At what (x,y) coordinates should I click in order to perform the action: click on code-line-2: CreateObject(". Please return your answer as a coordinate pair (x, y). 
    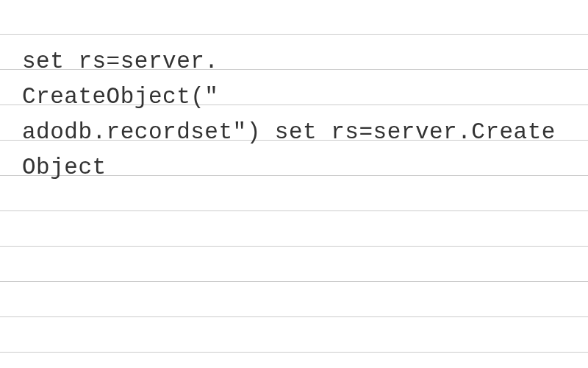
    Looking at the image, I should click on (121, 97).